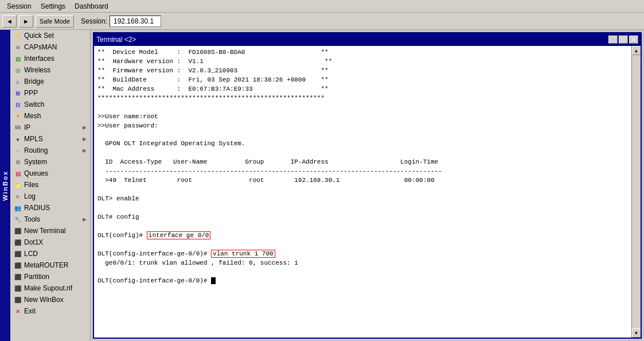 The width and height of the screenshot is (644, 341). I want to click on sidebar-label-make-supout: Make Supout.rif, so click(48, 288).